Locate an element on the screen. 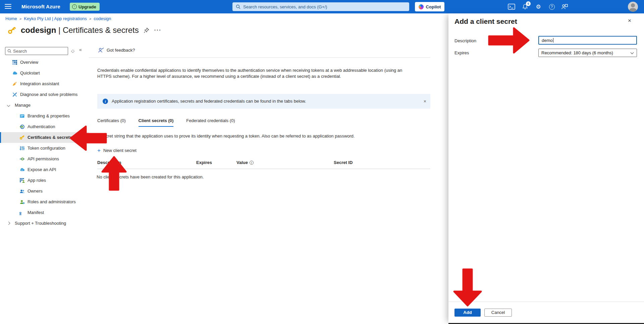 The width and height of the screenshot is (644, 324). sidebar-item-owners: Owners is located at coordinates (44, 191).